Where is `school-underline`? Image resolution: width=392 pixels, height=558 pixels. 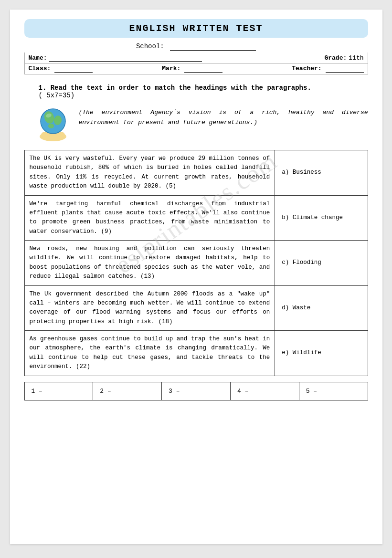 school-underline is located at coordinates (213, 47).